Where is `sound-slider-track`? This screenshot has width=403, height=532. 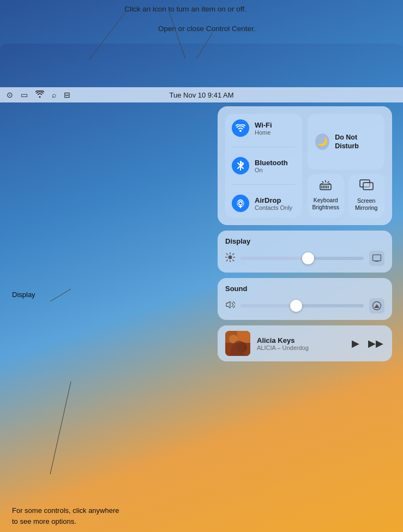 sound-slider-track is located at coordinates (302, 306).